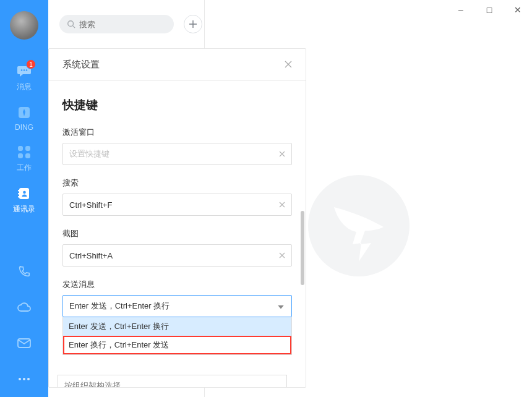 This screenshot has height=397, width=532. I want to click on sidebar-more, so click(24, 379).